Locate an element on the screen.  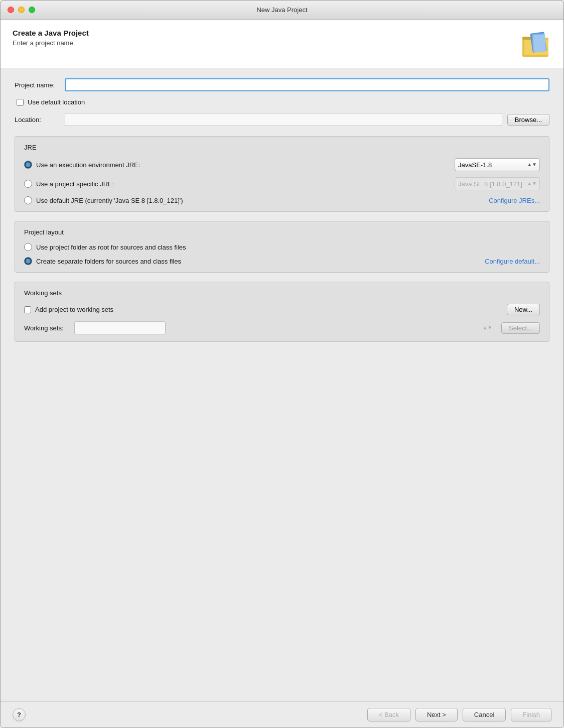
configure-default-link: Configure default... is located at coordinates (512, 261).